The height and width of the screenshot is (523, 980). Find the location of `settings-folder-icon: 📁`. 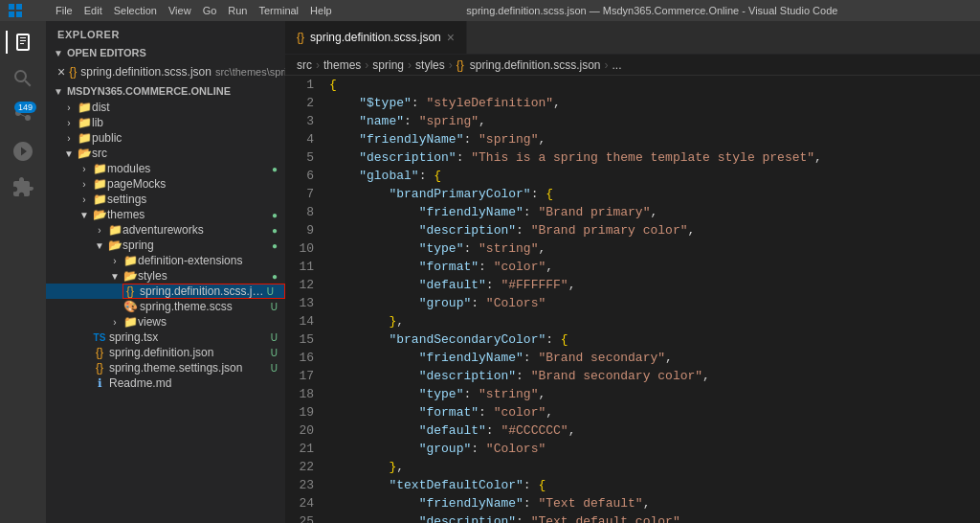

settings-folder-icon: 📁 is located at coordinates (100, 199).